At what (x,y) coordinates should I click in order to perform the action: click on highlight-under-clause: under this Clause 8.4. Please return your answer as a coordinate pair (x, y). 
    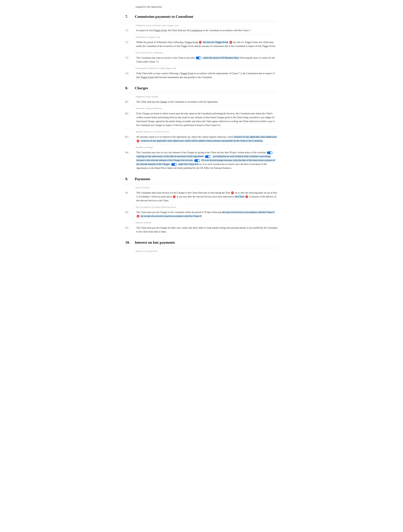
    Looking at the image, I should click on (188, 164).